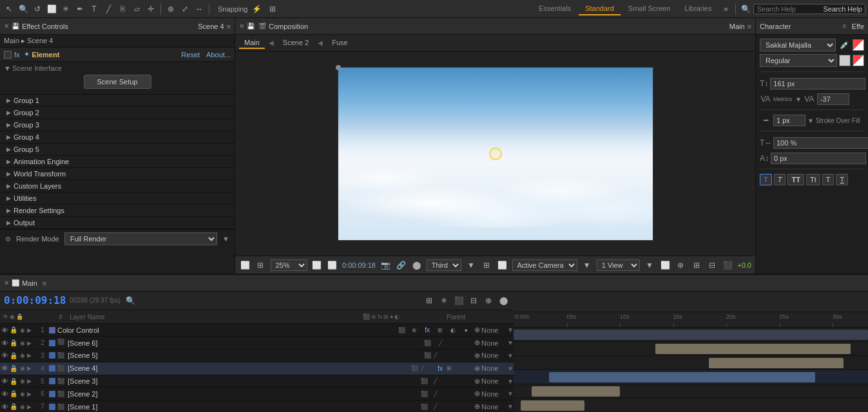  What do you see at coordinates (23, 381) in the screenshot?
I see `layer-5-solo: ◉` at bounding box center [23, 381].